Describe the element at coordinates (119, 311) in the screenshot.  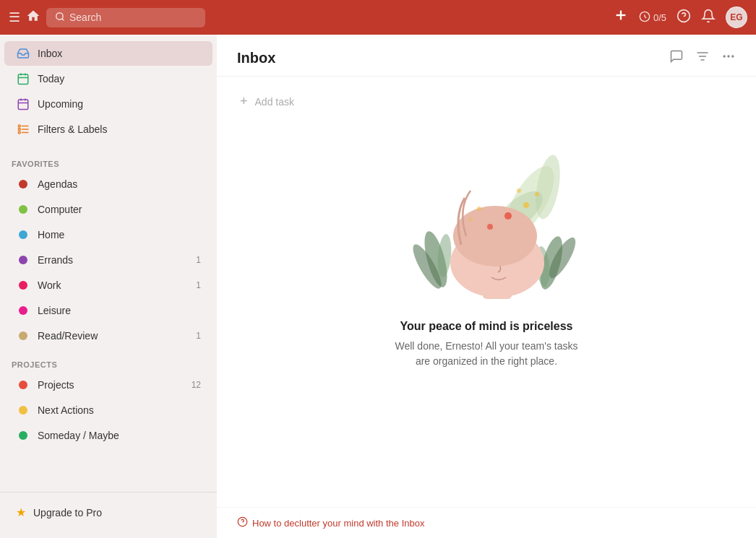
I see `leisure-label: Leisure` at that location.